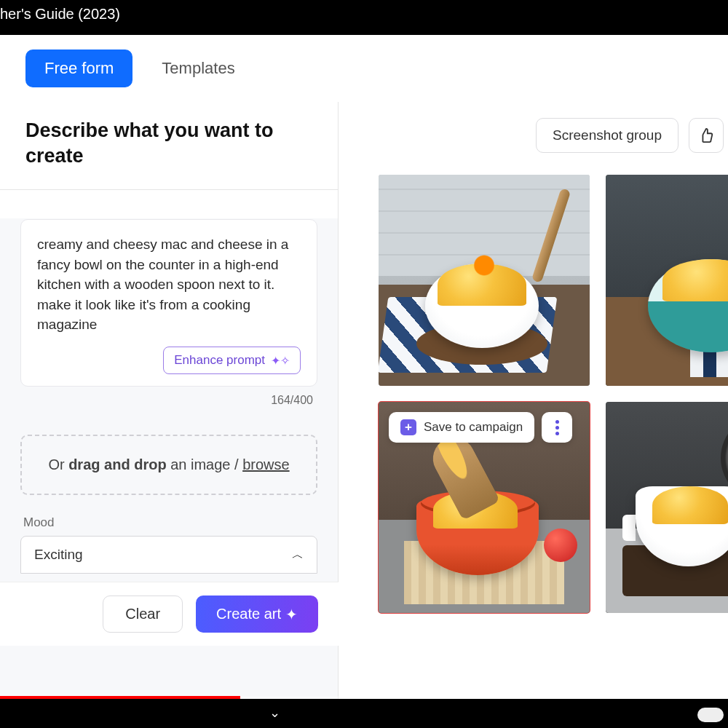 This screenshot has height=728, width=728. I want to click on save-label: Save to campaign, so click(473, 427).